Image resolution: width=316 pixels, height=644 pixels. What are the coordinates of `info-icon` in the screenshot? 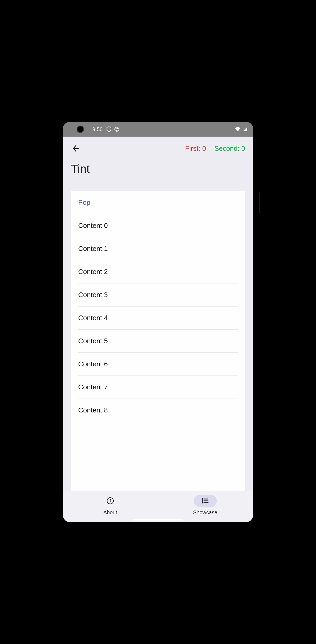 It's located at (110, 501).